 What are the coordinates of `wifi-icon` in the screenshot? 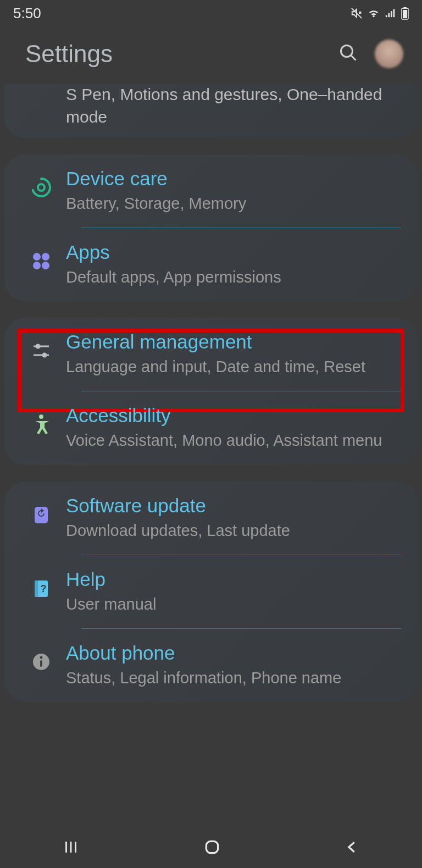 It's located at (374, 13).